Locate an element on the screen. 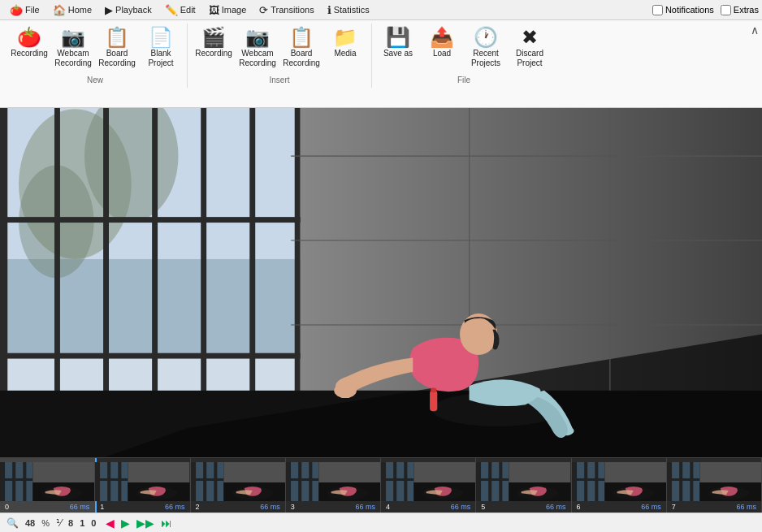 The image size is (762, 532). recording-label: Recording is located at coordinates (29, 54).